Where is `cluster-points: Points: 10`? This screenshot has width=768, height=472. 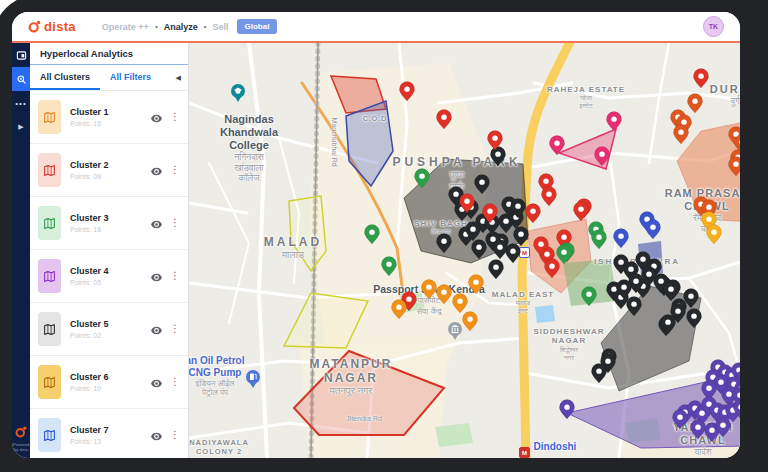
cluster-points: Points: 10 is located at coordinates (110, 388).